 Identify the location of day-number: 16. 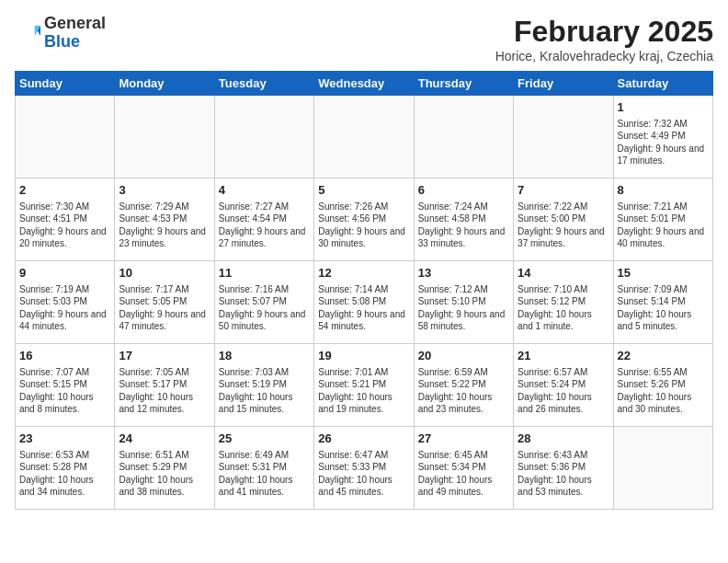
(64, 356).